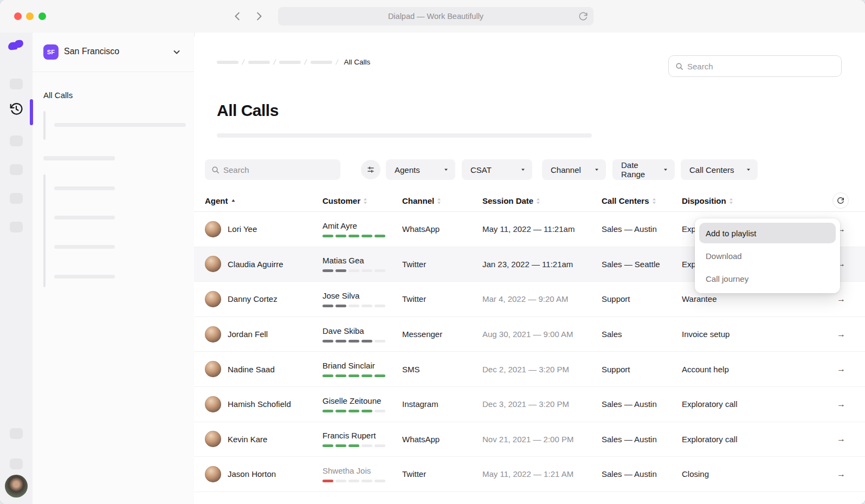 This screenshot has height=504, width=865. I want to click on sidebar-item-all-calls: All Calls, so click(58, 95).